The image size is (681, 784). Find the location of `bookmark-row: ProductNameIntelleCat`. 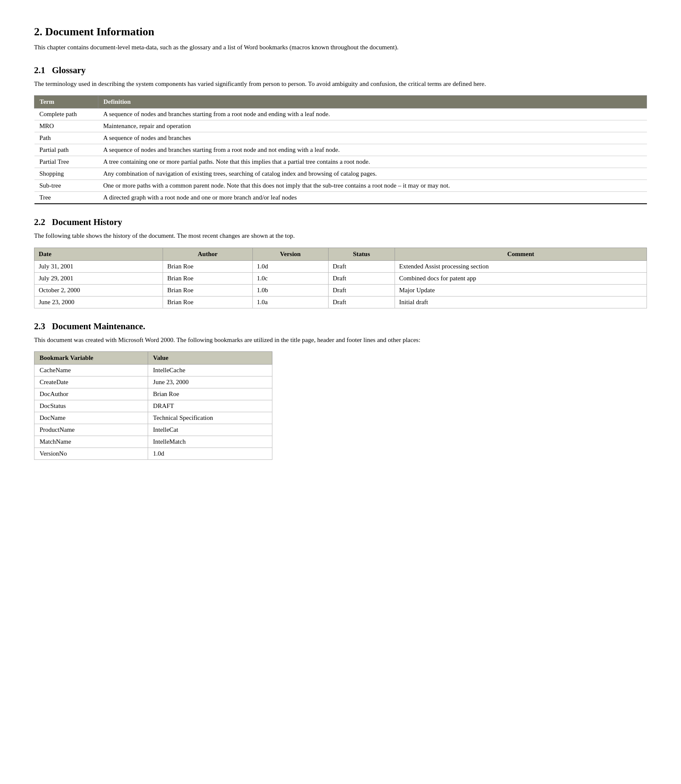

bookmark-row: ProductNameIntelleCat is located at coordinates (153, 430).